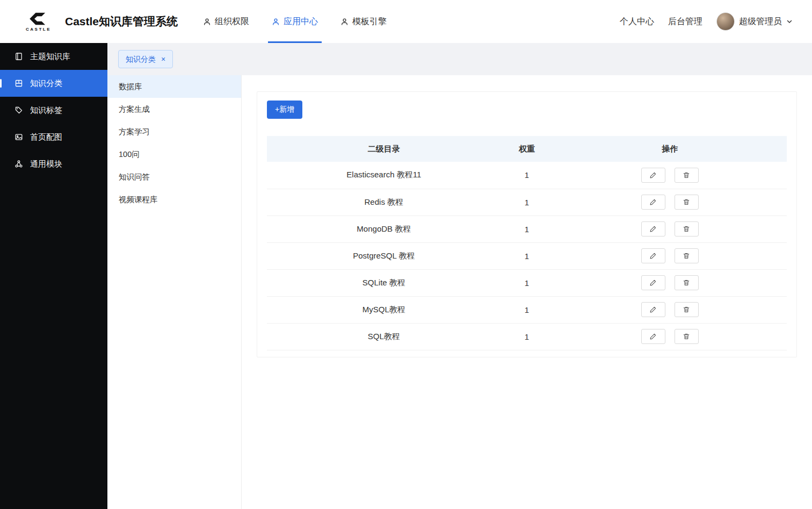  I want to click on table-row: SQLite 教程 1, so click(527, 283).